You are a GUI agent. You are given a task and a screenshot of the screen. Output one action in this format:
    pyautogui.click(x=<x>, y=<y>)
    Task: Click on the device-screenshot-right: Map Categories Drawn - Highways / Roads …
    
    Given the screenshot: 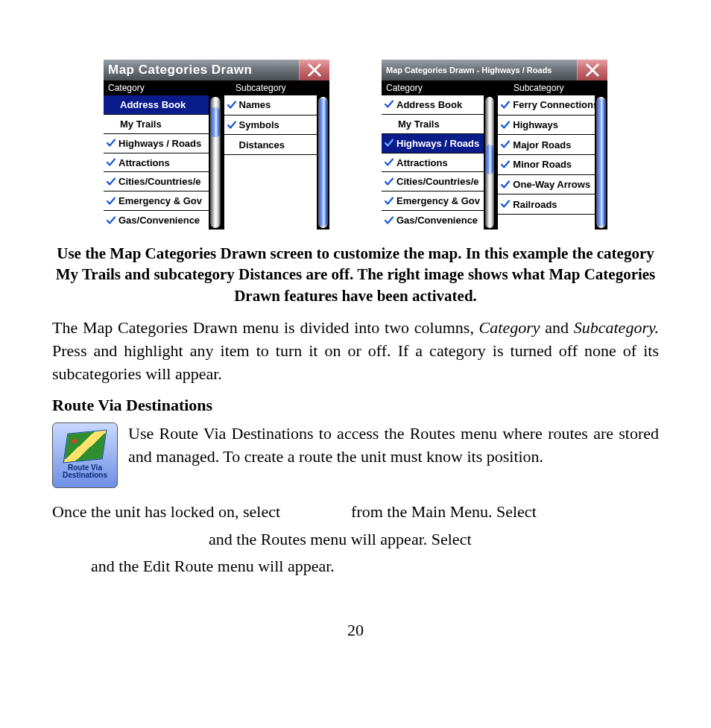 What is the action you would take?
    pyautogui.click(x=495, y=145)
    